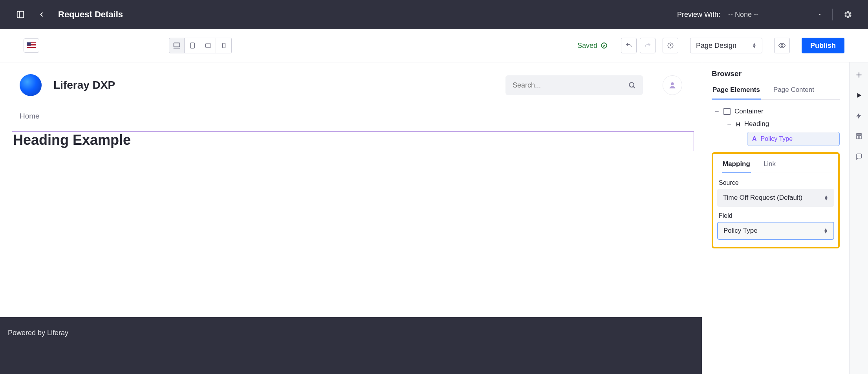 Image resolution: width=868 pixels, height=374 pixels. What do you see at coordinates (31, 46) in the screenshot?
I see `language-selector` at bounding box center [31, 46].